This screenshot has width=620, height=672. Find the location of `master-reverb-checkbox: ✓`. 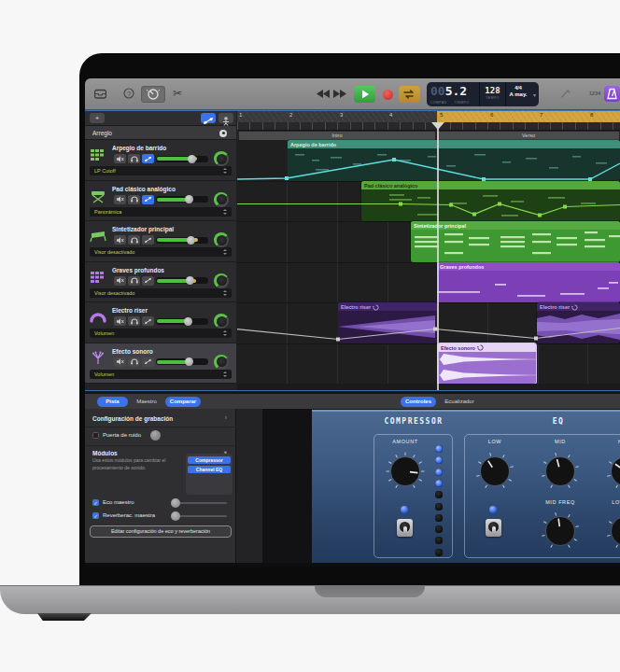

master-reverb-checkbox: ✓ is located at coordinates (95, 515).